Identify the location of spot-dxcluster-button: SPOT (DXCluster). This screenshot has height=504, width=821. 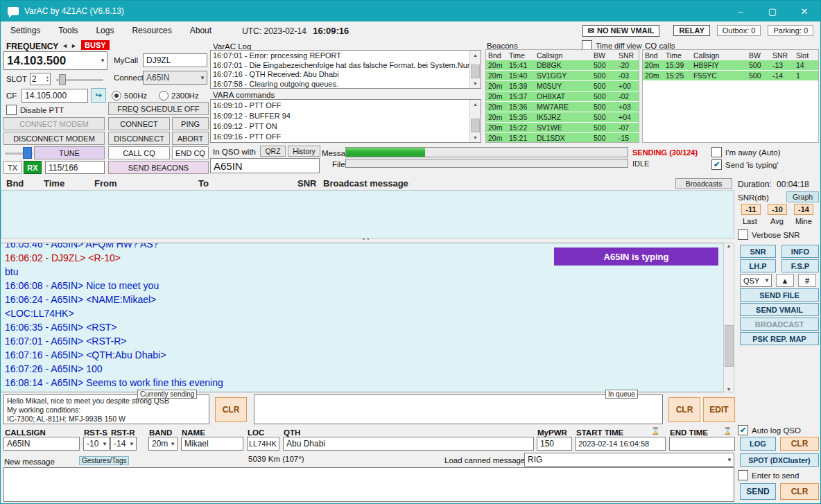
(779, 460).